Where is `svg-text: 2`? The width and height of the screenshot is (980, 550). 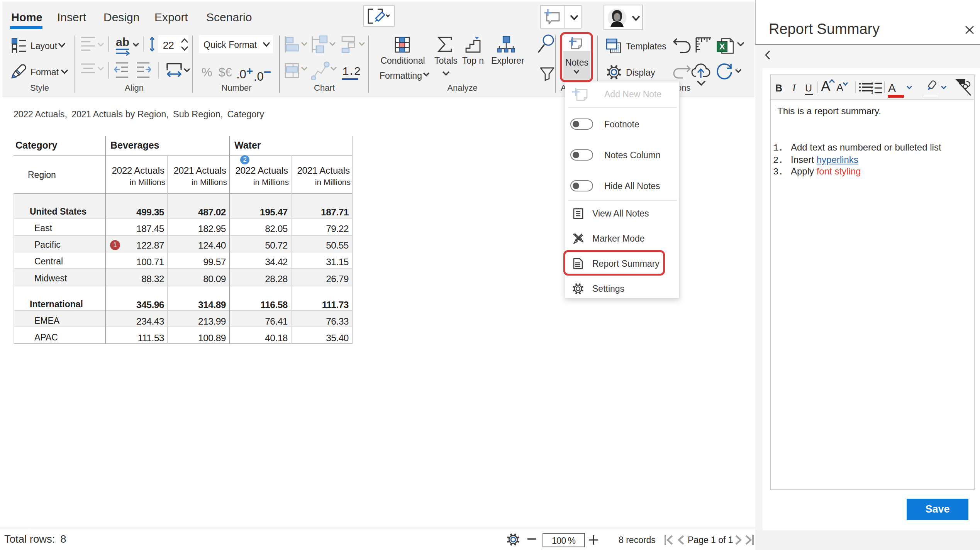 svg-text: 2 is located at coordinates (872, 88).